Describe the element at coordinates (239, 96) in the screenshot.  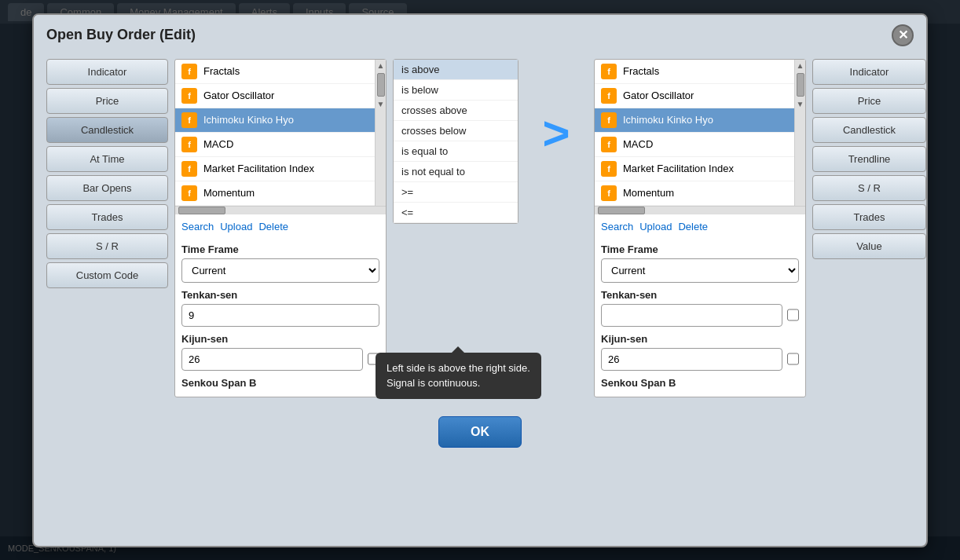
I see `left-indicator-label-gator: Gator Oscillator` at that location.